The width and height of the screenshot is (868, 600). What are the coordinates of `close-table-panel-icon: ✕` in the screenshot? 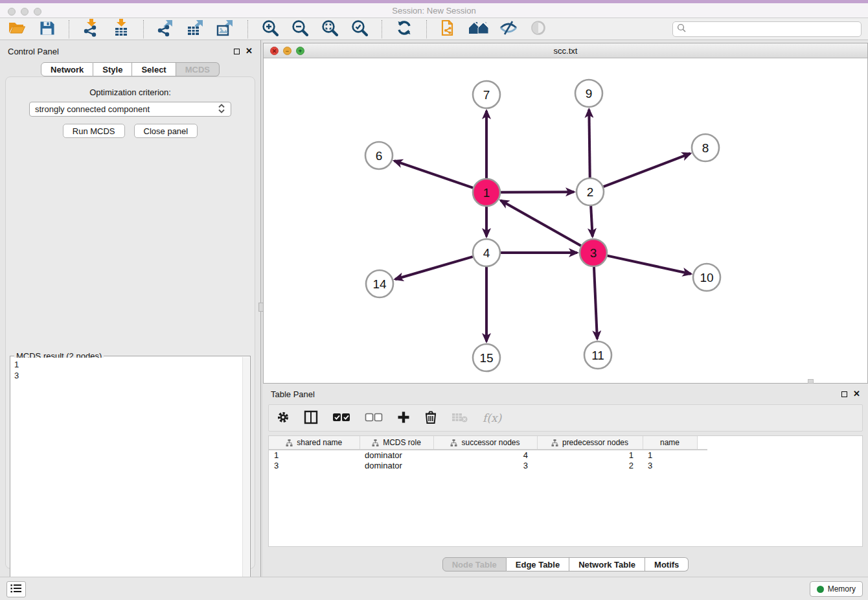 It's located at (856, 394).